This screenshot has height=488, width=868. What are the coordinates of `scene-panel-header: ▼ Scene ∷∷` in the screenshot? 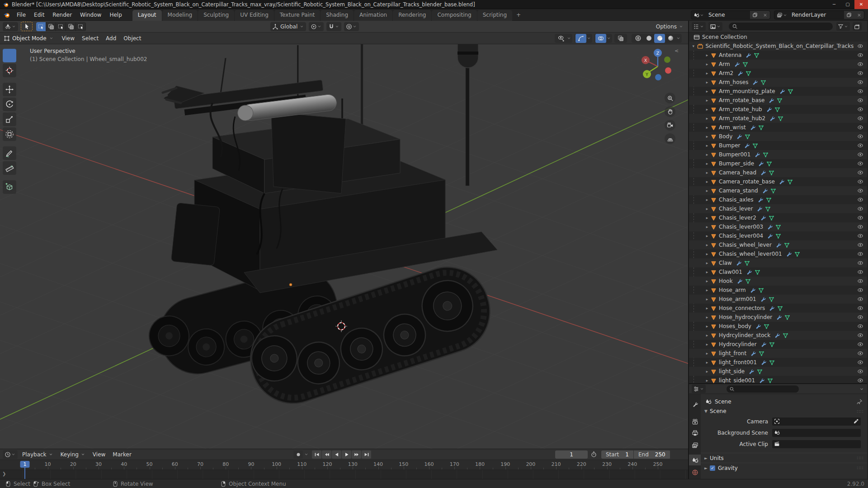 It's located at (784, 411).